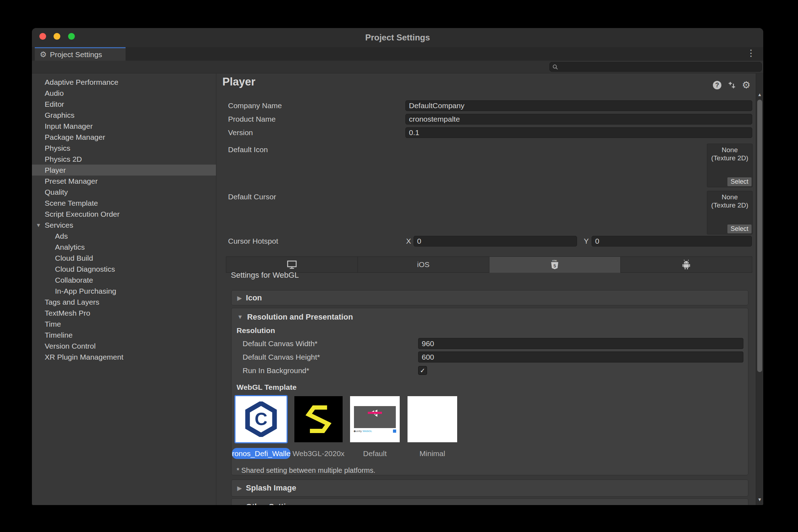 The image size is (798, 532). Describe the element at coordinates (124, 302) in the screenshot. I see `sidebar-item-tags-and-layers: Tags and Layers` at that location.